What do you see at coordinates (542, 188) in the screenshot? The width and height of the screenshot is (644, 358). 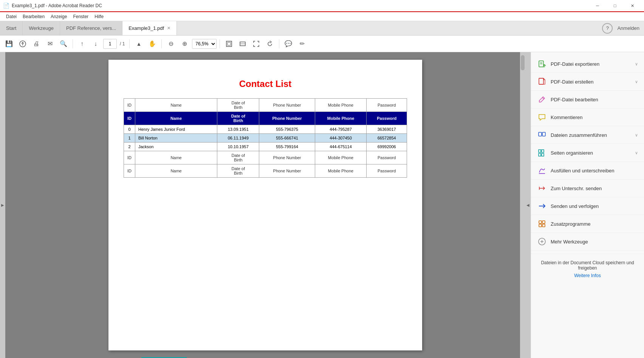 I see `send-sign-icon` at bounding box center [542, 188].